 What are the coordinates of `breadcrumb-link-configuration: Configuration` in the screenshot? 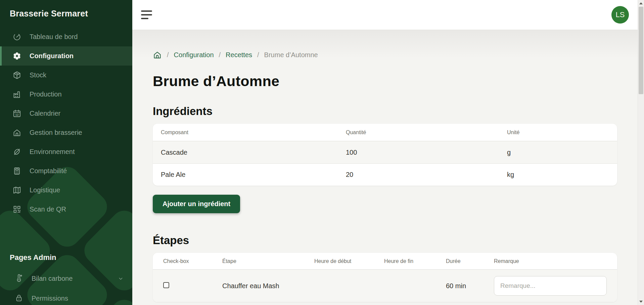 It's located at (194, 55).